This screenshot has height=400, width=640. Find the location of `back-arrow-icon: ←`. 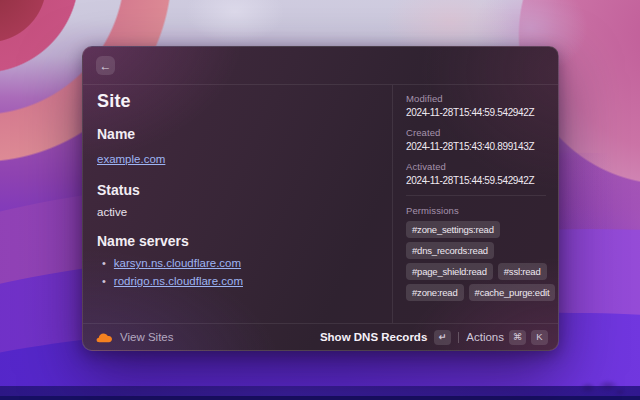

back-arrow-icon: ← is located at coordinates (106, 66).